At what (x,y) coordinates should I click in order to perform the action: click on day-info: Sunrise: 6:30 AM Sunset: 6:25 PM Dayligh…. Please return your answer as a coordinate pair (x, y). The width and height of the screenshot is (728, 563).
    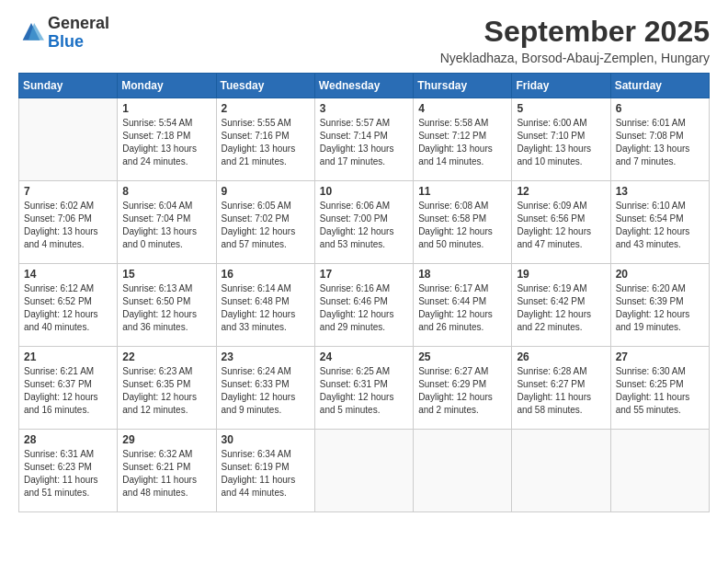
    Looking at the image, I should click on (660, 391).